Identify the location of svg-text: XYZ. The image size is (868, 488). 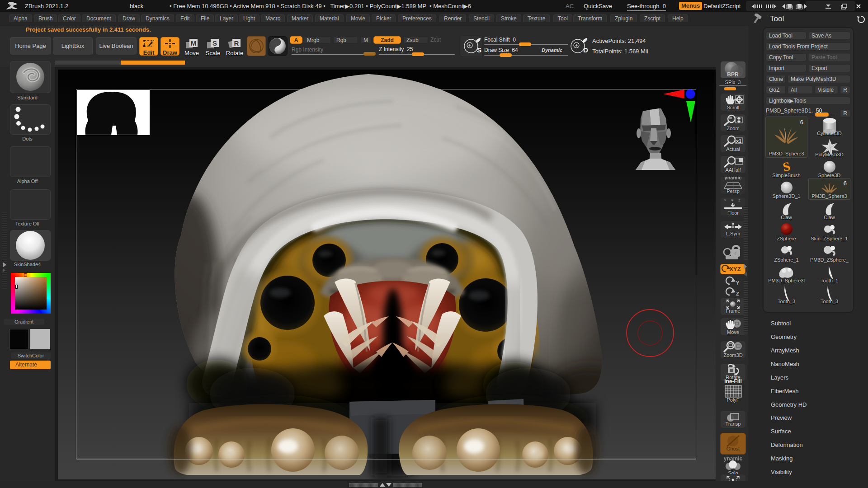
(735, 269).